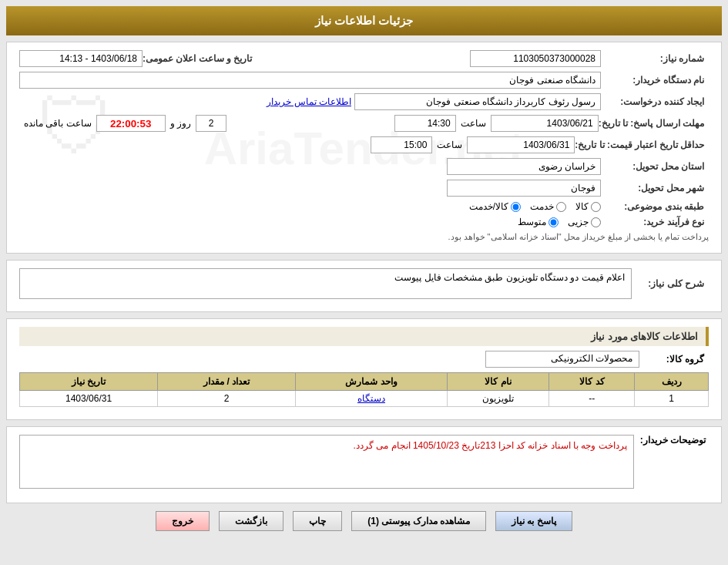 The height and width of the screenshot is (565, 728). What do you see at coordinates (559, 222) in the screenshot?
I see `purchase-type-radio-group: جزیی متوسط` at bounding box center [559, 222].